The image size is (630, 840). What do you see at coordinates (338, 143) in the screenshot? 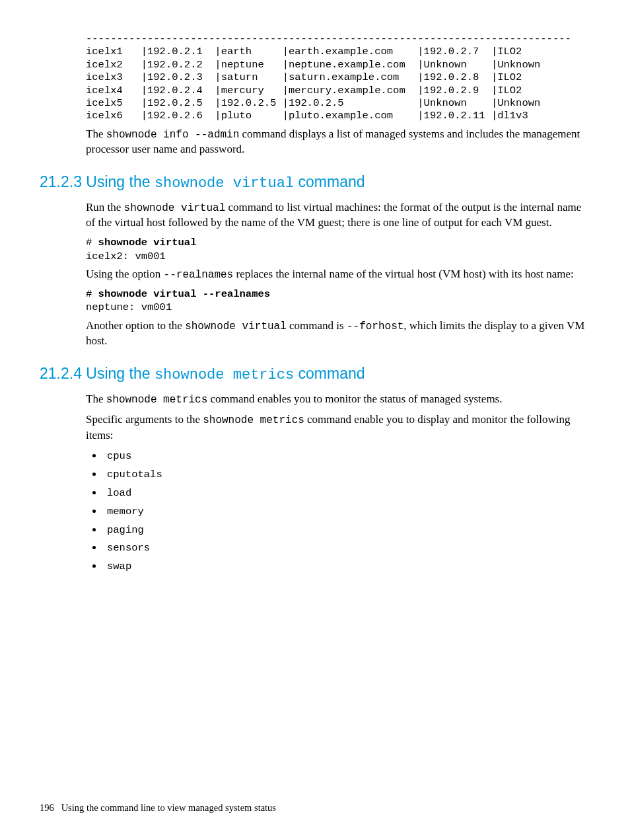
I see `paragraph-shownode-info-admin: The shownode info --admin command displa…` at bounding box center [338, 143].